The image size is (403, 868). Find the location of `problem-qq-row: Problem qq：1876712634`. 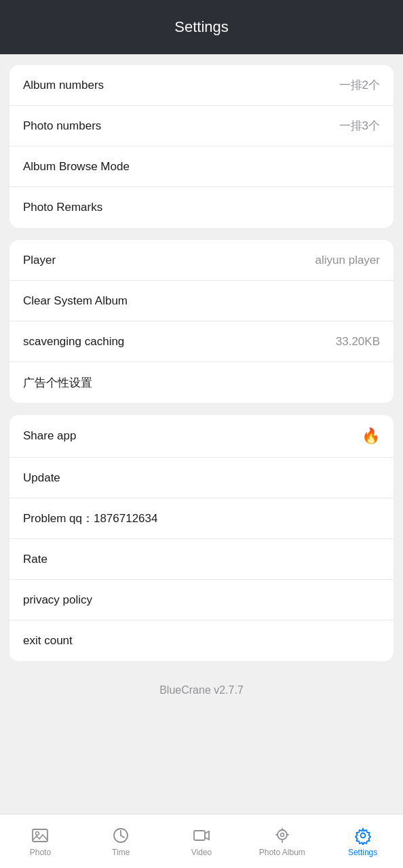

problem-qq-row: Problem qq：1876712634 is located at coordinates (202, 519).